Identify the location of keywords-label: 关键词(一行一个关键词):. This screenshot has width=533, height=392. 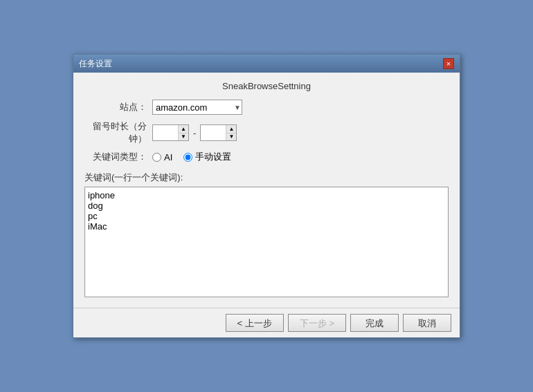
(266, 178).